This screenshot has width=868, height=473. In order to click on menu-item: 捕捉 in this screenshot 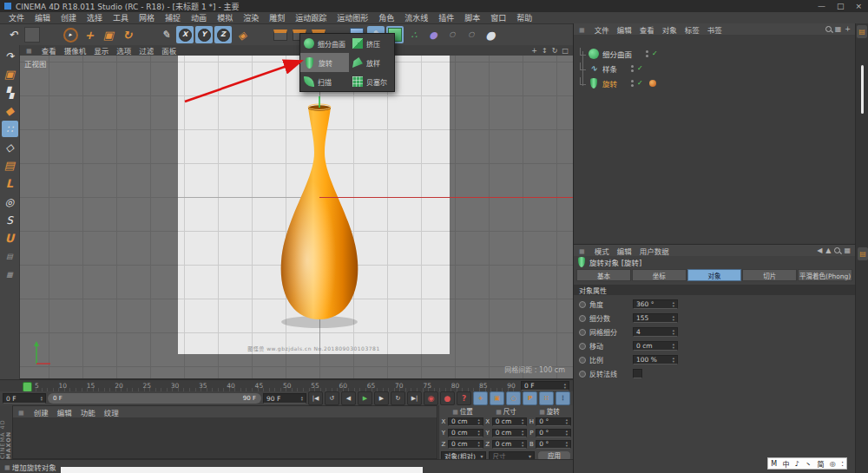, I will do `click(173, 17)`.